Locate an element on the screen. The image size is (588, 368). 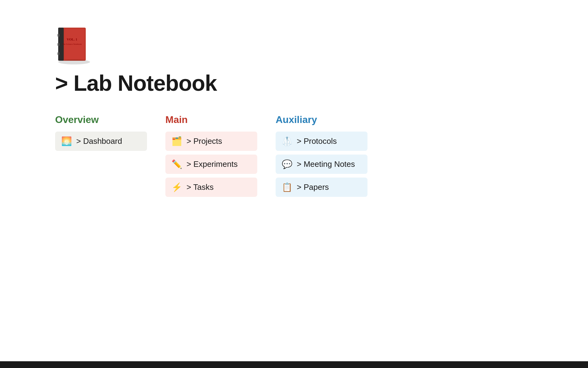
page-title: > Lab Notebook is located at coordinates (294, 83).